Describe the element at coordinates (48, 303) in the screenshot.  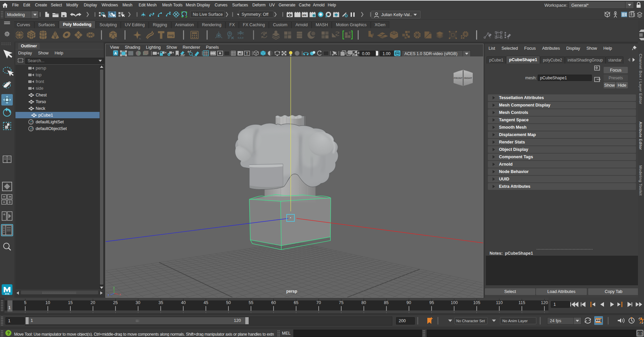
I see `svg-text: 10` at that location.